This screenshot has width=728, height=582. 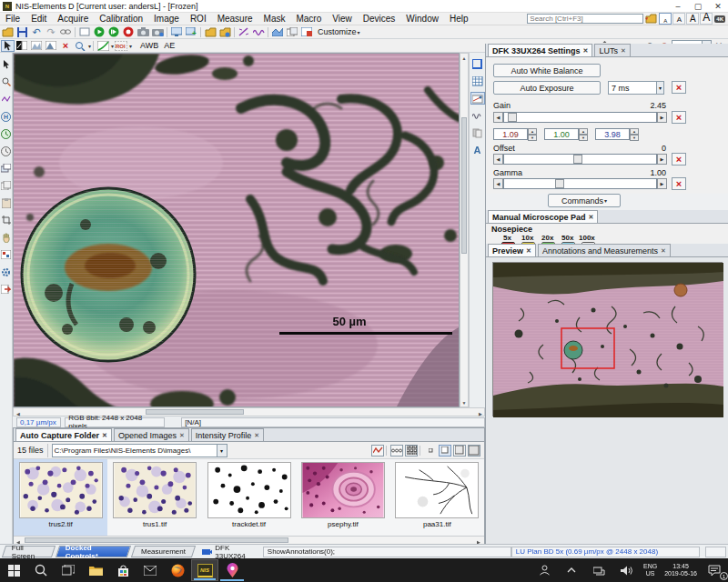 I want to click on settings-gear-icon, so click(x=6, y=272).